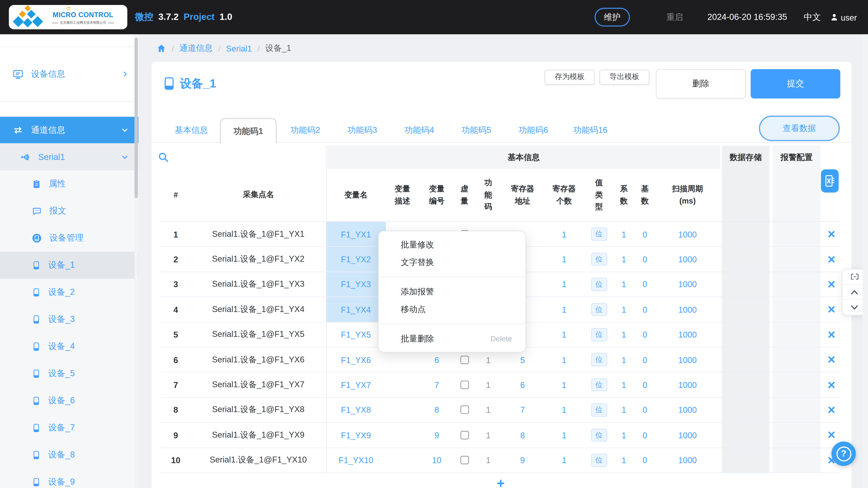  Describe the element at coordinates (161, 48) in the screenshot. I see `home-icon` at that location.